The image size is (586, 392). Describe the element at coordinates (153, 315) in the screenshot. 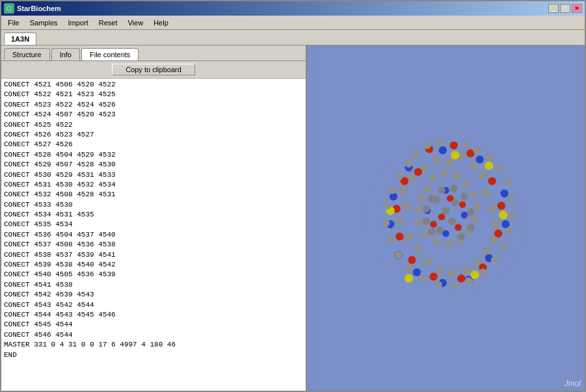

I see `file-line: CONECT 4544 4543 4545 4546` at that location.